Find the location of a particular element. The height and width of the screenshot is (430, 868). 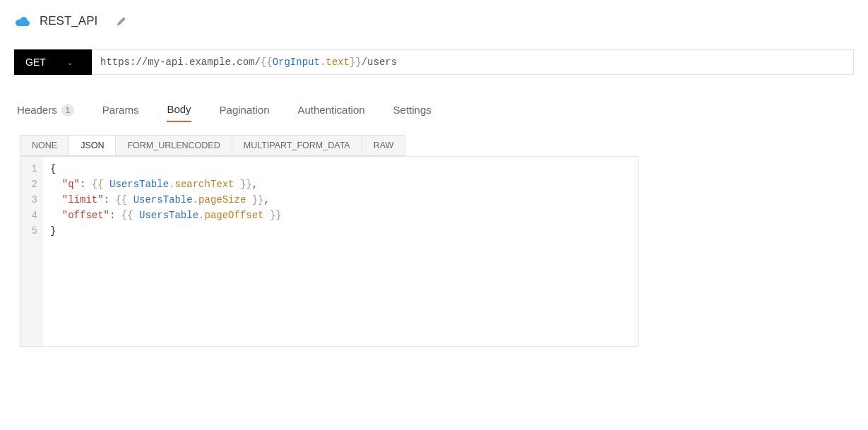

line-number: 4 is located at coordinates (31, 215).